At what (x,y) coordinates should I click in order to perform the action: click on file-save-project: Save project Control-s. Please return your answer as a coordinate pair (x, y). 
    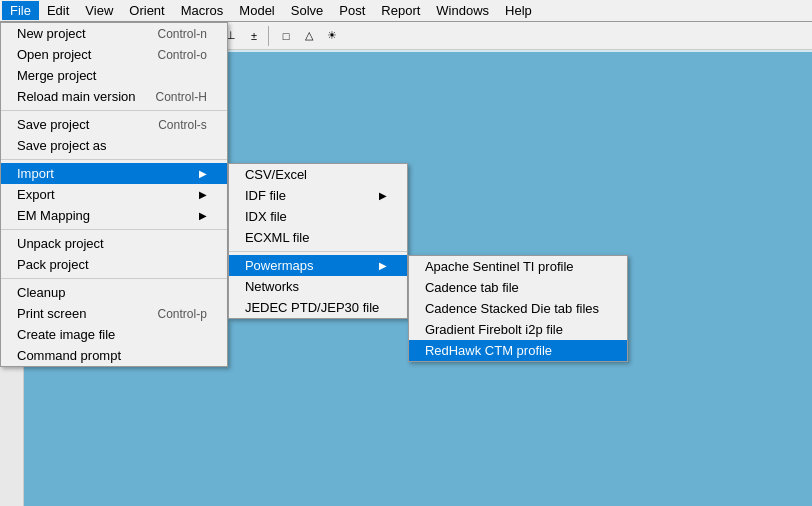
    Looking at the image, I should click on (114, 124).